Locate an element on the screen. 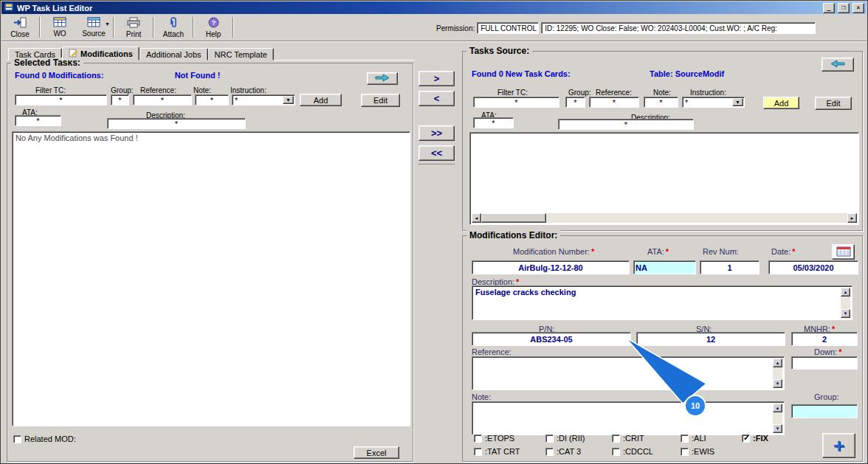 The height and width of the screenshot is (464, 868). date-label: Date:* is located at coordinates (784, 252).